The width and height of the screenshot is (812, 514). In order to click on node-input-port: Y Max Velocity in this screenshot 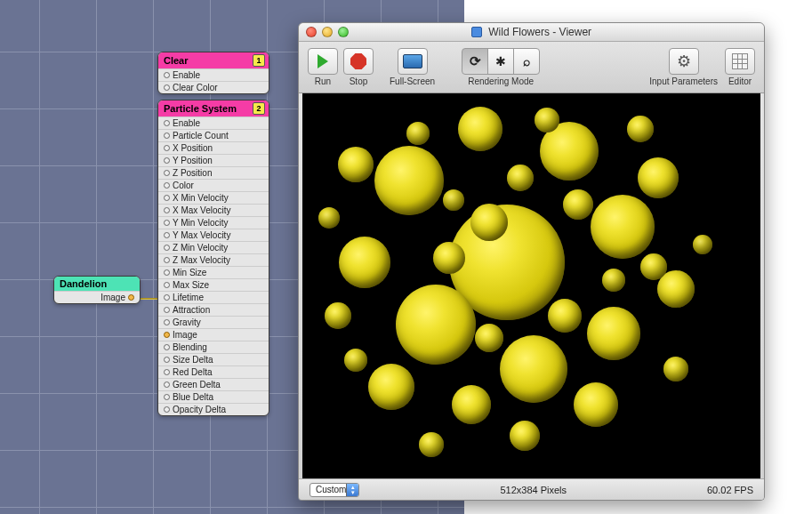, I will do `click(213, 235)`.